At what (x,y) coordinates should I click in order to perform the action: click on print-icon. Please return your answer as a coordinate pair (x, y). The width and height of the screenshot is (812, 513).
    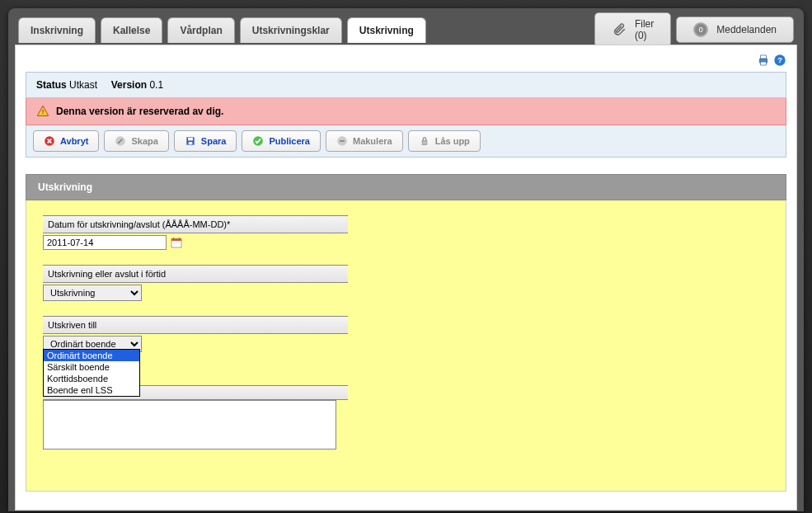
    Looking at the image, I should click on (763, 60).